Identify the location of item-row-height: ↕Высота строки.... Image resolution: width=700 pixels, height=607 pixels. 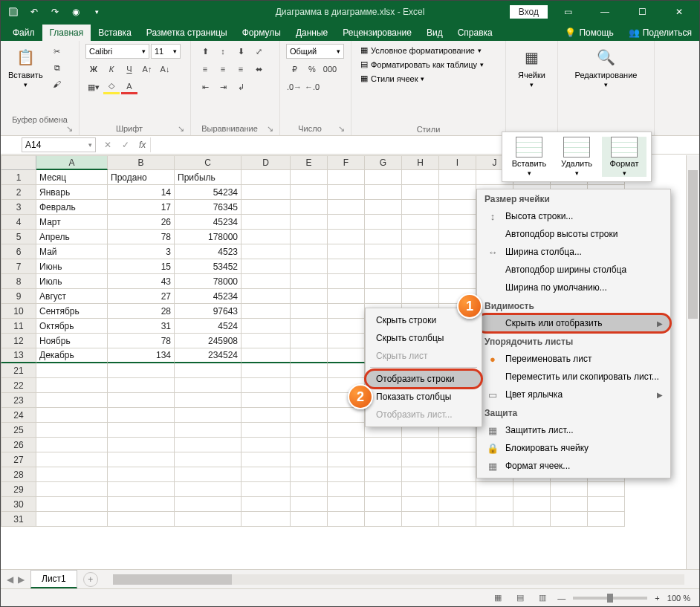
(574, 216).